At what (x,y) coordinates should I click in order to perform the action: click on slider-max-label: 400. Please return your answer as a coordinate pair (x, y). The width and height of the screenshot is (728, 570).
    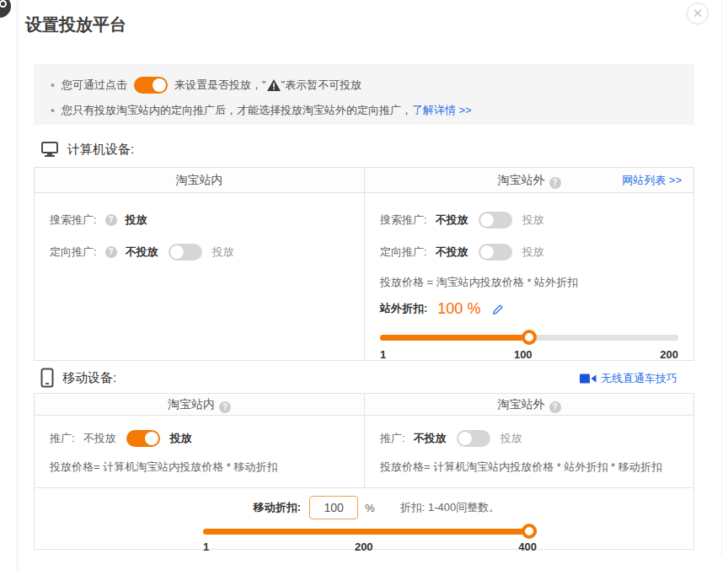
    Looking at the image, I should click on (527, 546).